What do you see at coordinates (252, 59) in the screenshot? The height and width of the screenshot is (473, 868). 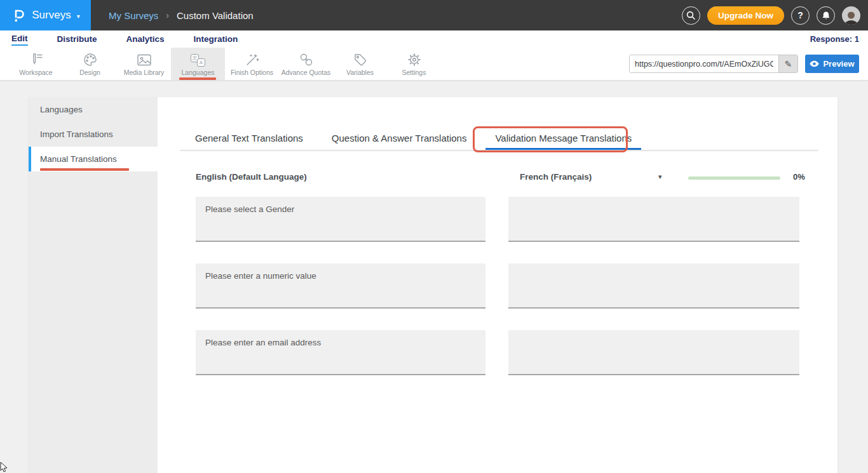 I see `finish-options-wand-icon` at bounding box center [252, 59].